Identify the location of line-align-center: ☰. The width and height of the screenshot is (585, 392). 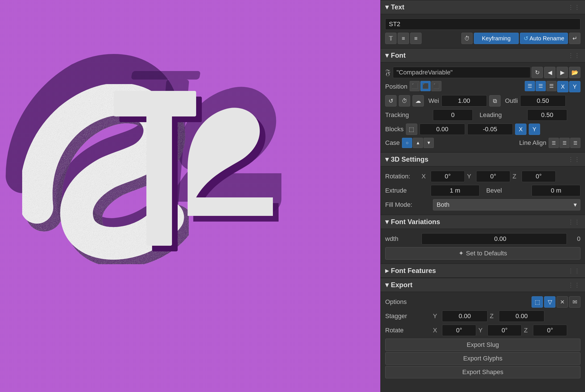
(565, 143).